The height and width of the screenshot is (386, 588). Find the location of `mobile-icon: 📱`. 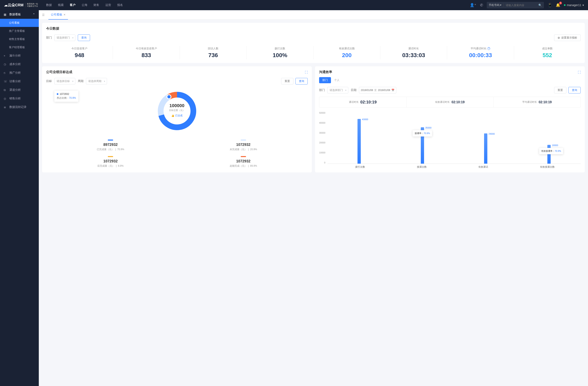

mobile-icon: 📱 is located at coordinates (550, 5).